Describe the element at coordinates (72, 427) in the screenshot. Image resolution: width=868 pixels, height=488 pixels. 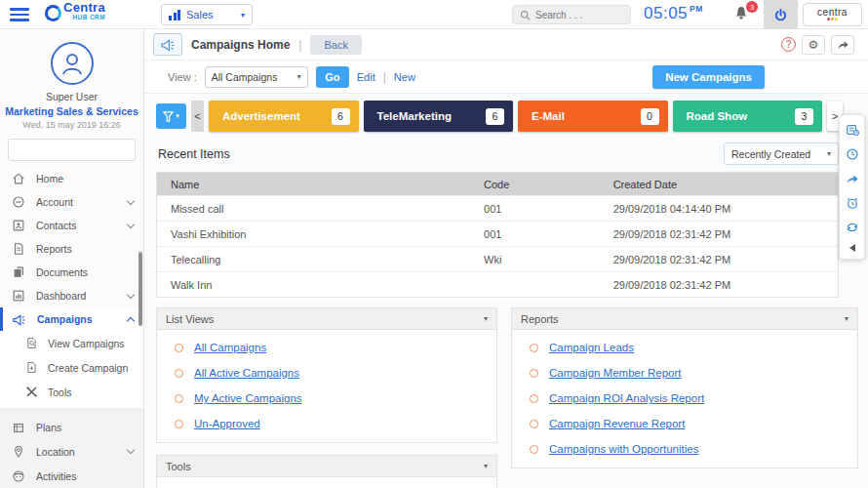
I see `sidebar-item-plans: Plans` at that location.